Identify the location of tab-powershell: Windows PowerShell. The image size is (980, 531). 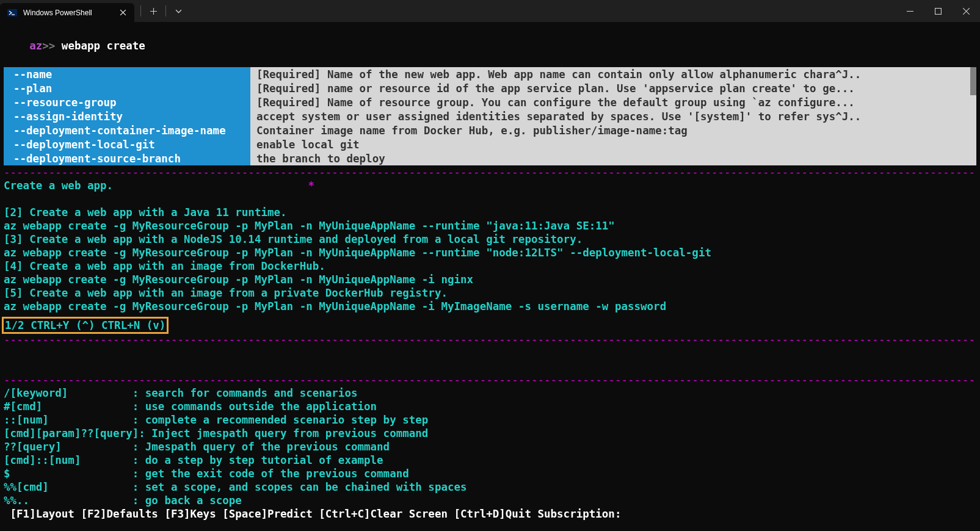
(67, 12).